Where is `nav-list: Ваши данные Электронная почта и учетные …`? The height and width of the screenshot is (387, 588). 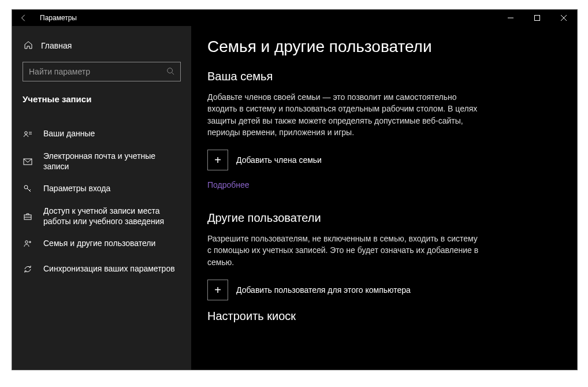 nav-list: Ваши данные Электронная почта и учетные … is located at coordinates (102, 202).